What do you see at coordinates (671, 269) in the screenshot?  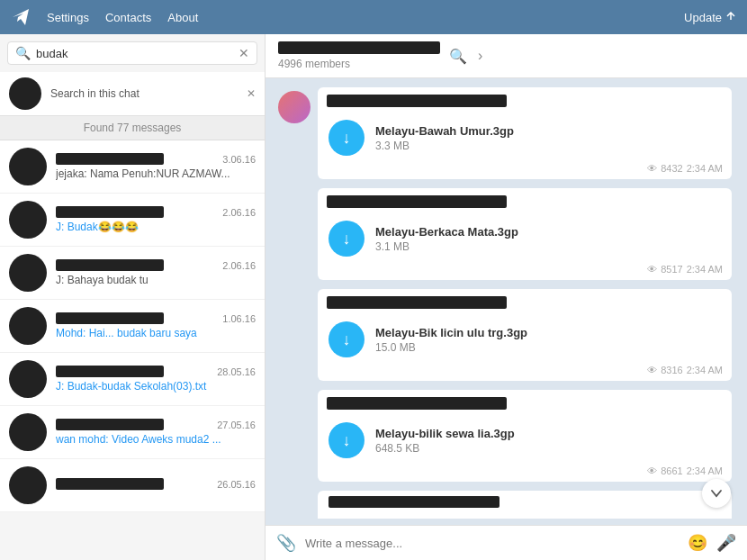 I see `view-count: 8517` at bounding box center [671, 269].